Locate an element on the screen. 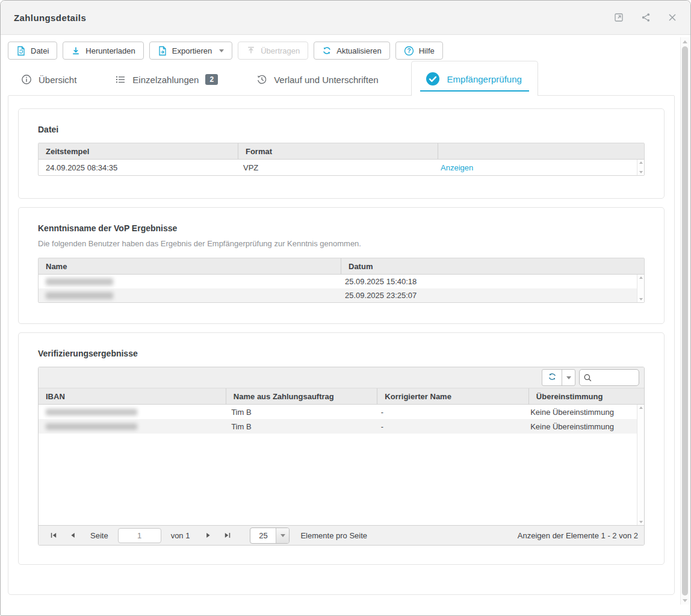 This screenshot has height=616, width=691. tab-uebersicht-label: Übersicht is located at coordinates (58, 79).